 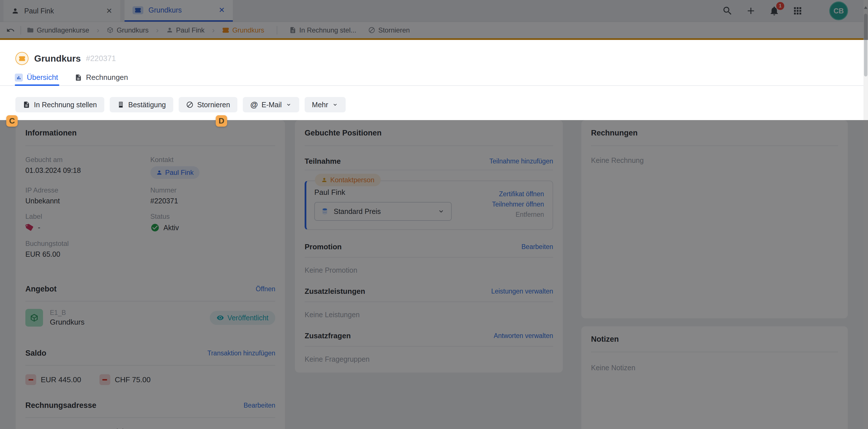 I want to click on field-gebucht-am: Gebucht am 01.03.2024 09:18, so click(x=88, y=167).